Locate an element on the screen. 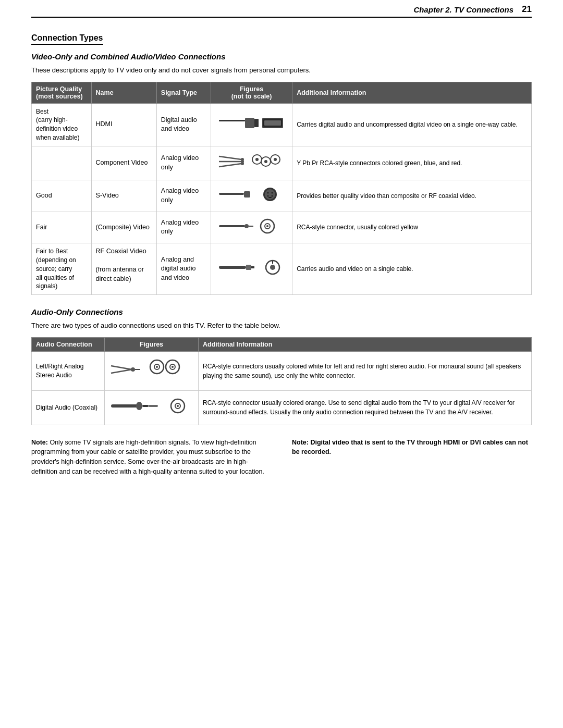 Image resolution: width=563 pixels, height=728 pixels. signal-cell: Digital audioand video is located at coordinates (183, 125).